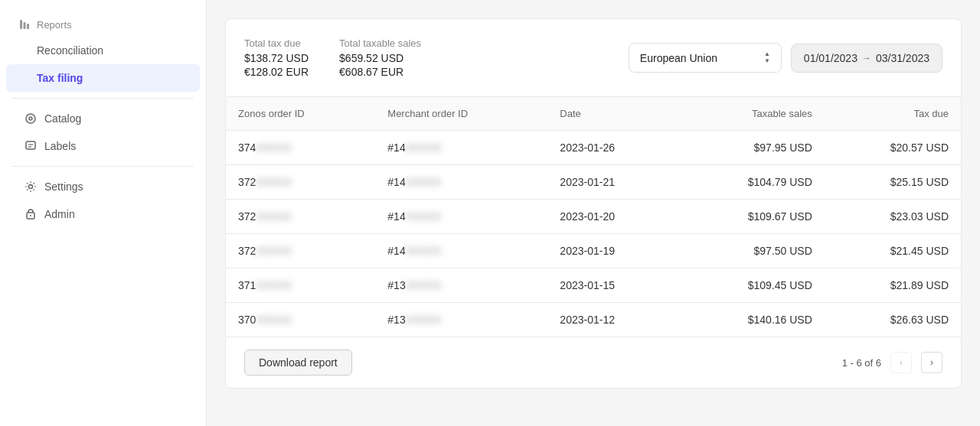 The height and width of the screenshot is (426, 980). I want to click on cell-date: 2023-01-26, so click(612, 148).